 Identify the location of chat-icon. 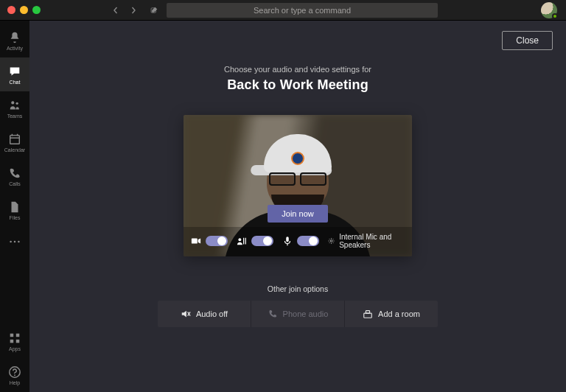
(15, 71).